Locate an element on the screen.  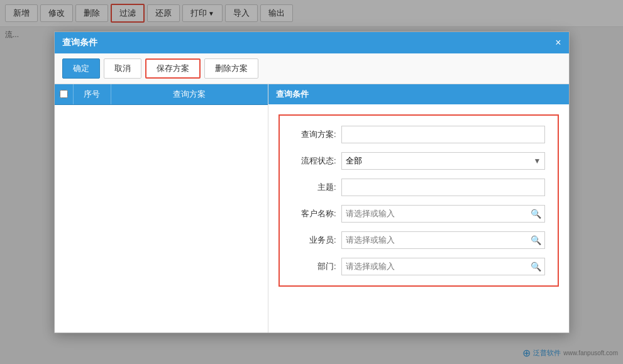
input-subject is located at coordinates (443, 187).